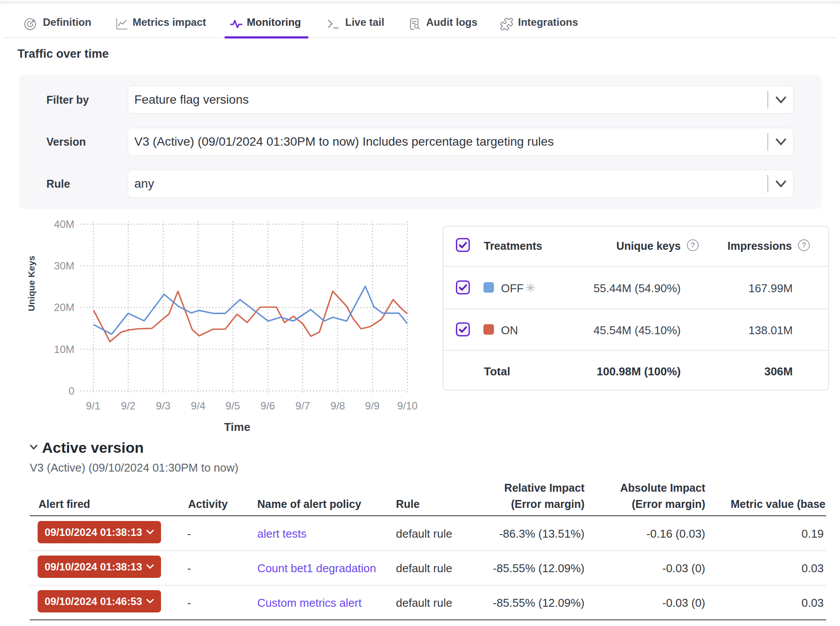  I want to click on svg-text: 9/6, so click(268, 406).